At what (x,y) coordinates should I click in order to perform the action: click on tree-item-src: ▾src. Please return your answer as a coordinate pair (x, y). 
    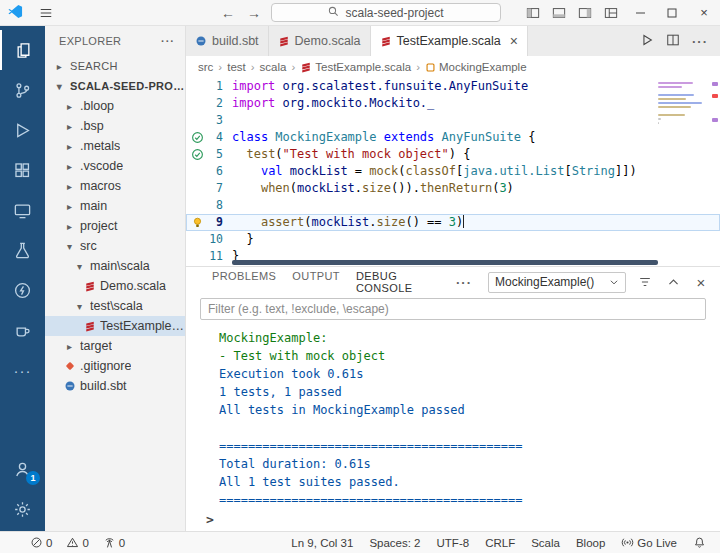
    Looking at the image, I should click on (115, 246).